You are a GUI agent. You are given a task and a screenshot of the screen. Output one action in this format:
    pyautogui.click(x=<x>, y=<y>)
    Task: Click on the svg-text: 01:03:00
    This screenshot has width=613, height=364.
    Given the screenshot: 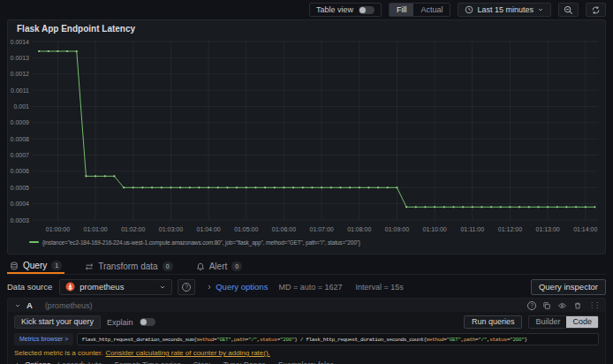 What is the action you would take?
    pyautogui.click(x=171, y=230)
    